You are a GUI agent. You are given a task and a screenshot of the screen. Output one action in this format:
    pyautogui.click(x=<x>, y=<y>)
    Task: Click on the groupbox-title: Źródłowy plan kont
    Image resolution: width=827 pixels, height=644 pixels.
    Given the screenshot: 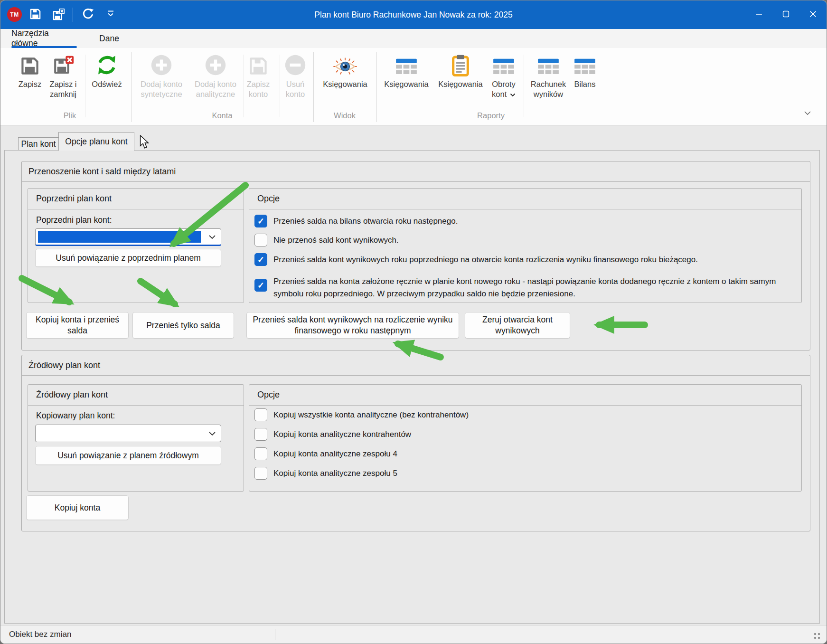 What is the action you would take?
    pyautogui.click(x=416, y=366)
    